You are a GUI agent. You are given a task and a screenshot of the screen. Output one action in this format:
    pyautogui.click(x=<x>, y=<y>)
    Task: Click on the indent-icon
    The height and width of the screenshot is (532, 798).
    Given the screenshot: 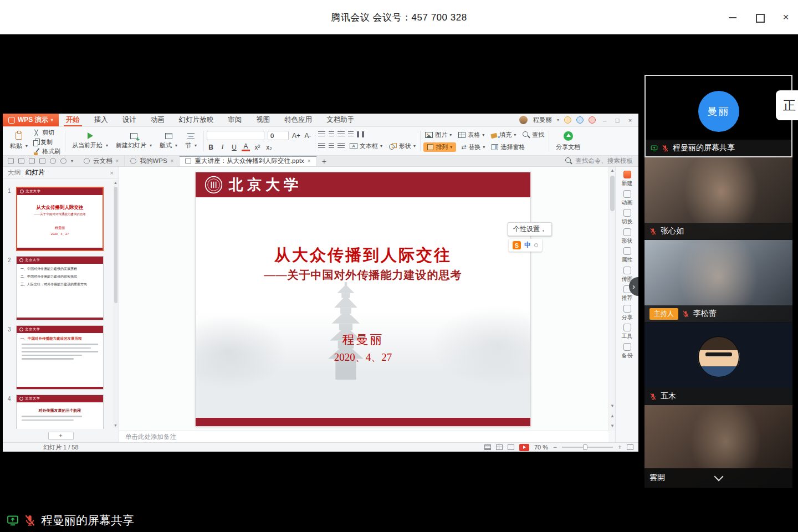 What is the action you would take?
    pyautogui.click(x=341, y=134)
    